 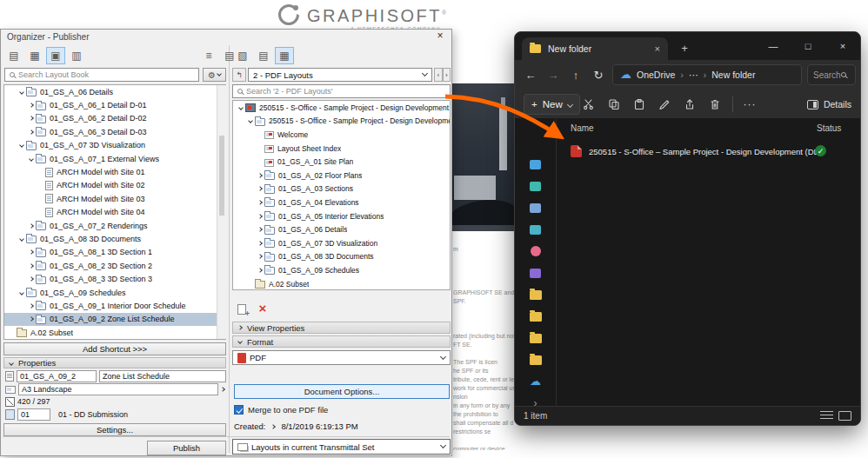 What do you see at coordinates (536, 273) in the screenshot?
I see `videos-icon` at bounding box center [536, 273].